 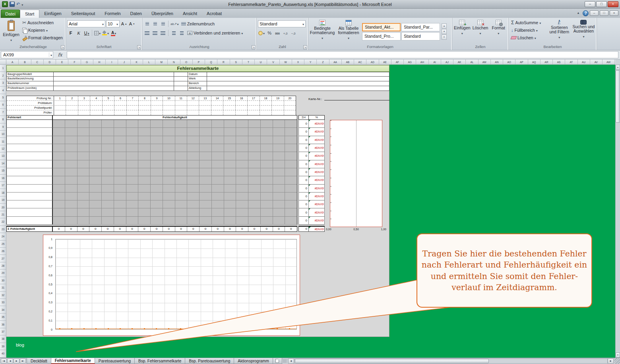 What do you see at coordinates (3, 119) in the screenshot?
I see `row-header-8: 8` at bounding box center [3, 119].